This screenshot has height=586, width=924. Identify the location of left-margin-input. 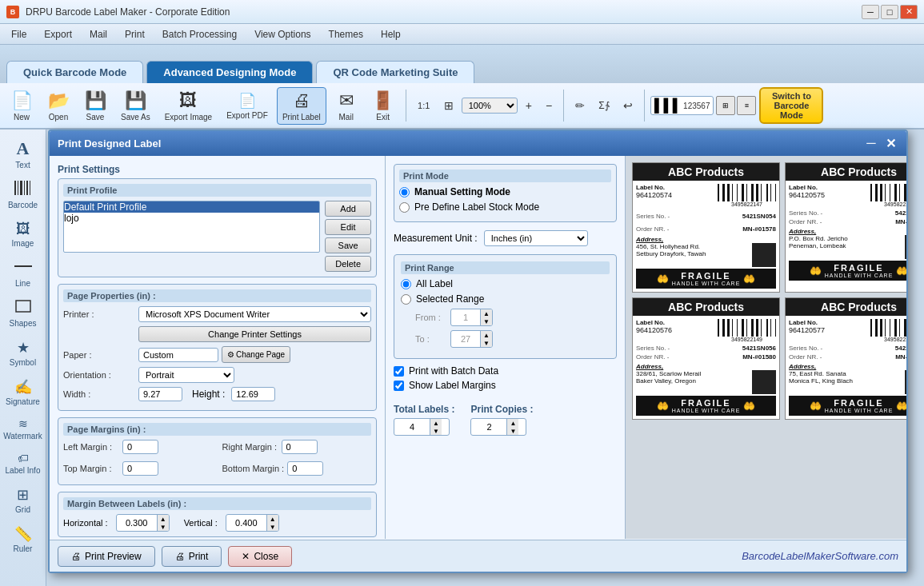
(141, 447).